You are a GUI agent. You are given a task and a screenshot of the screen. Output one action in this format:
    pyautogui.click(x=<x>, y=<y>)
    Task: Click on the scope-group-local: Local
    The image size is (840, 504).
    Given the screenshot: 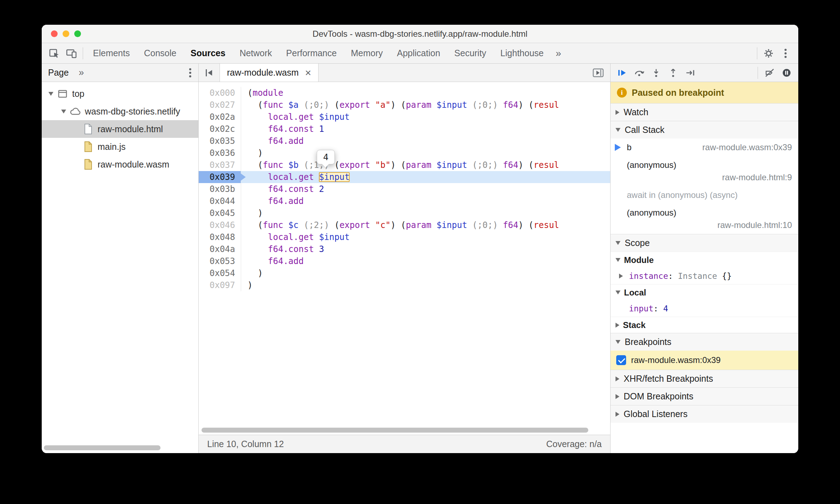 What is the action you would take?
    pyautogui.click(x=704, y=292)
    